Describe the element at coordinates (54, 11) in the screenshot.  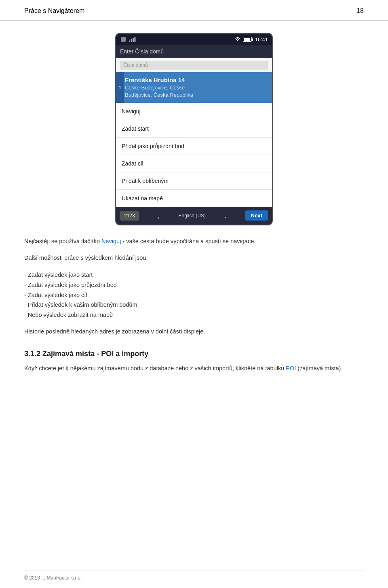
I see `header-title: Práce s Navigátorem` at that location.